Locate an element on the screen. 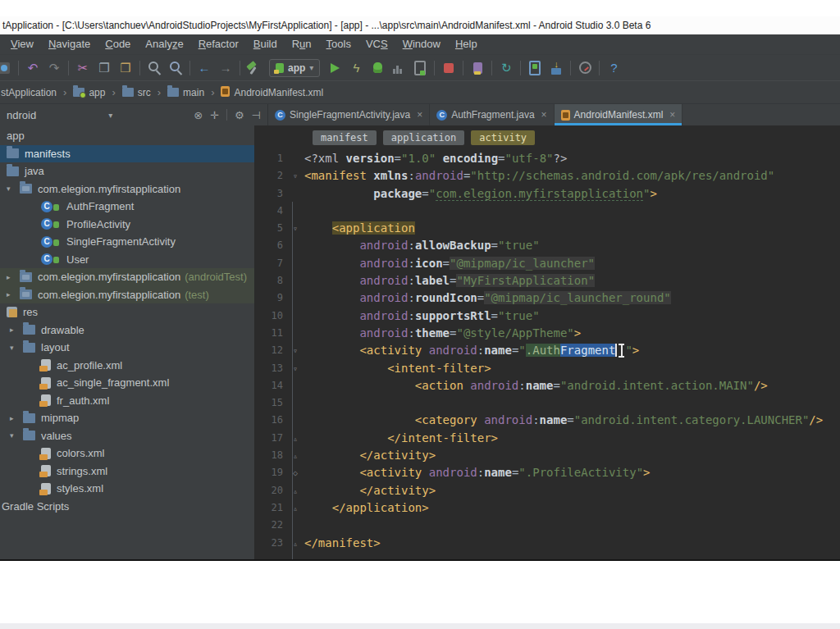 This screenshot has height=629, width=840. tree-item: ▸com.elegion.myfirstapplication(test) is located at coordinates (127, 295).